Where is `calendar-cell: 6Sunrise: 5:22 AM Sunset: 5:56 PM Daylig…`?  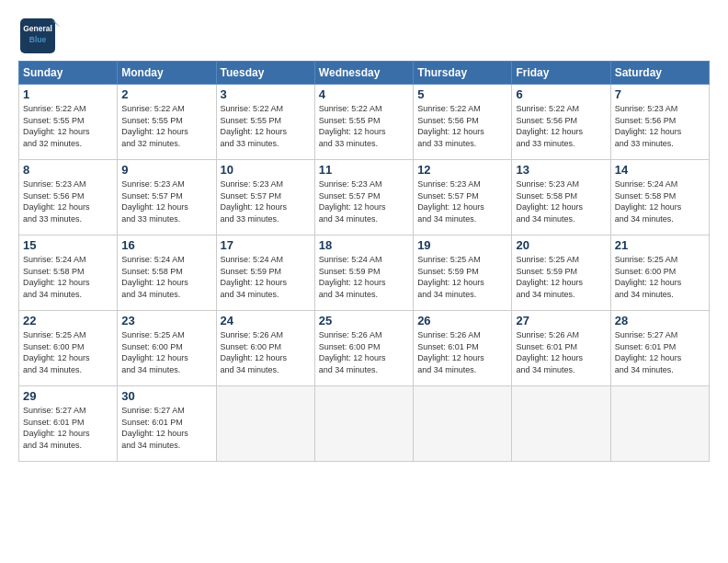 calendar-cell: 6Sunrise: 5:22 AM Sunset: 5:56 PM Daylig… is located at coordinates (561, 122).